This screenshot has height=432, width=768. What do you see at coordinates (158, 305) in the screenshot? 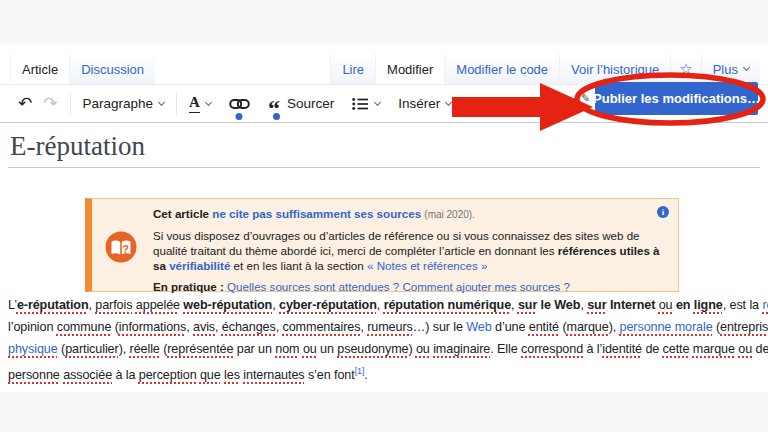
I see `text-segment: appelée` at bounding box center [158, 305].